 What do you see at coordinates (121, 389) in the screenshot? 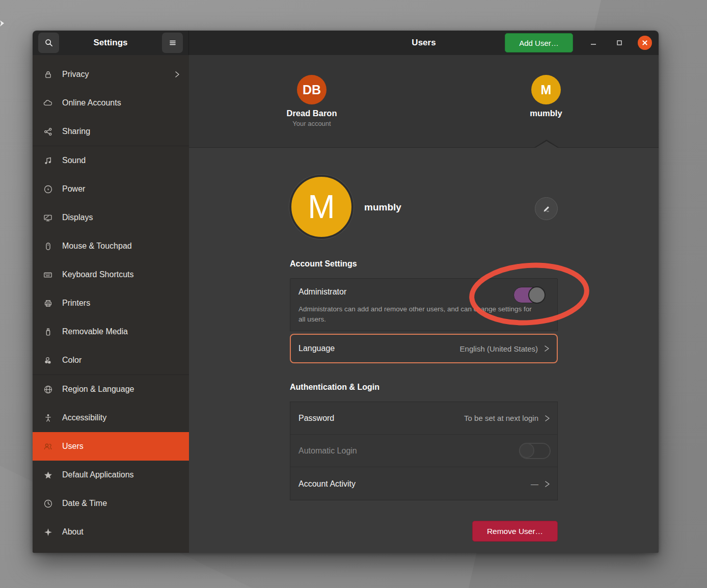
I see `sidebar-item-label: Region & Language` at bounding box center [121, 389].